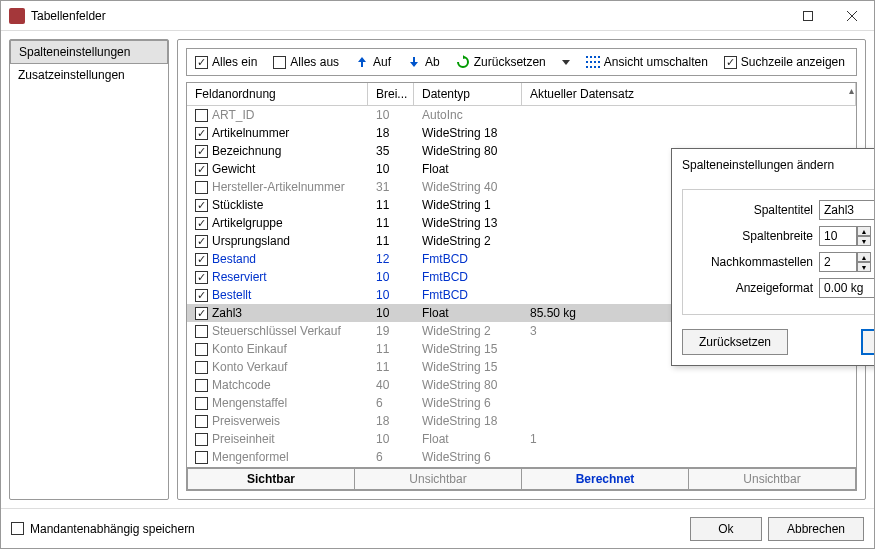 This screenshot has height=549, width=875. I want to click on row-breite: 31, so click(391, 187).